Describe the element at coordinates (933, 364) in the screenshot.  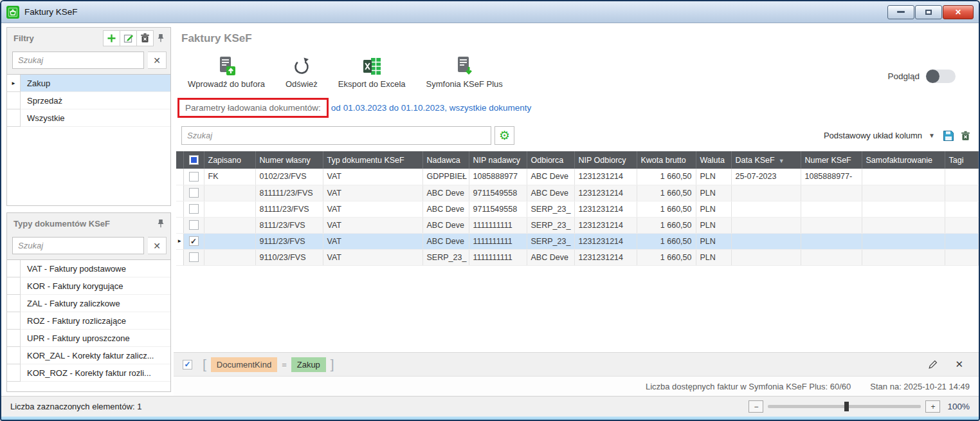
I see `pencil-icon` at that location.